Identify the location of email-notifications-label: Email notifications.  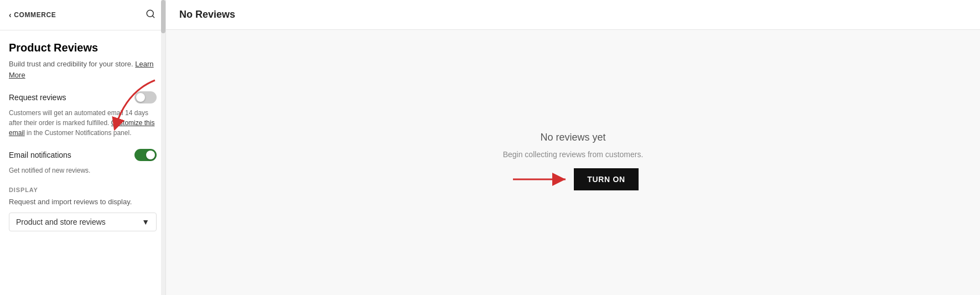
(40, 155).